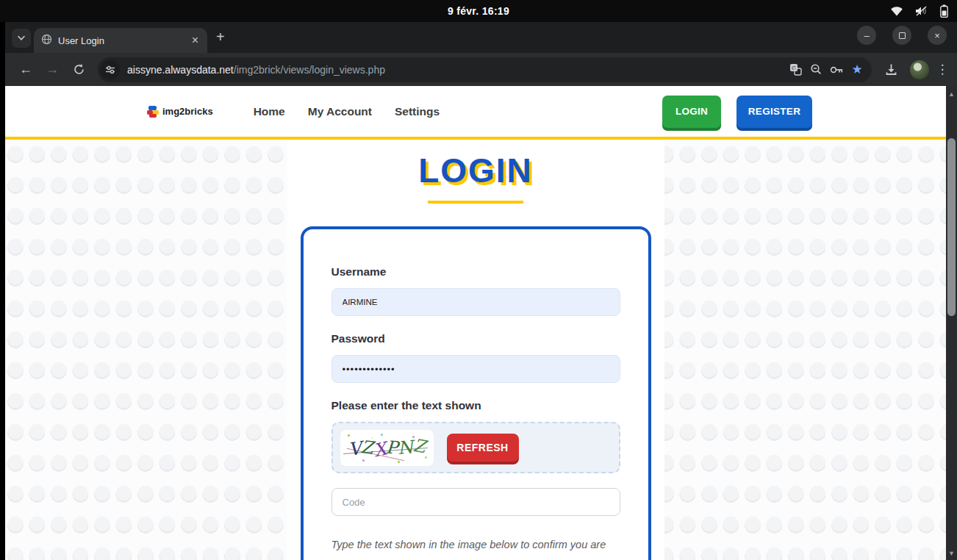  Describe the element at coordinates (26, 70) in the screenshot. I see `back-button: ←` at that location.